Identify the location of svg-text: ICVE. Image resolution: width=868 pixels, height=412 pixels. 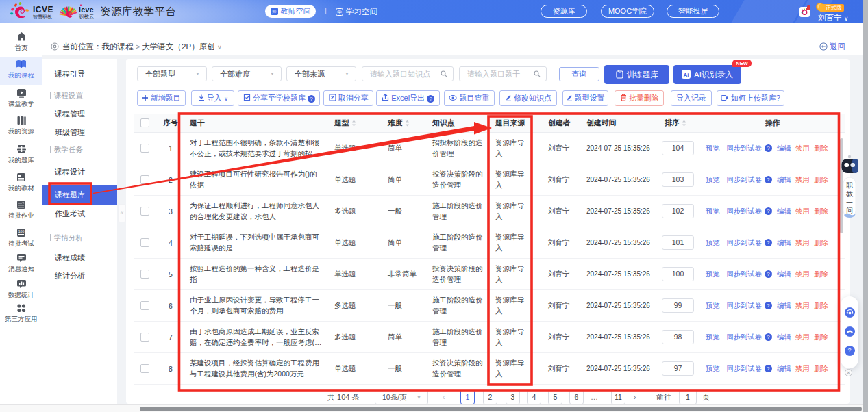
(43, 10).